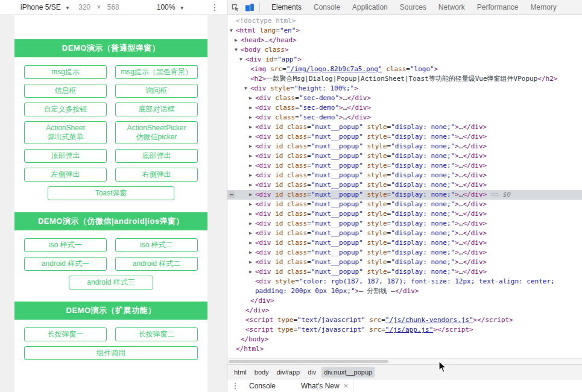 The image size is (582, 392). I want to click on inspect-element-icon, so click(235, 7).